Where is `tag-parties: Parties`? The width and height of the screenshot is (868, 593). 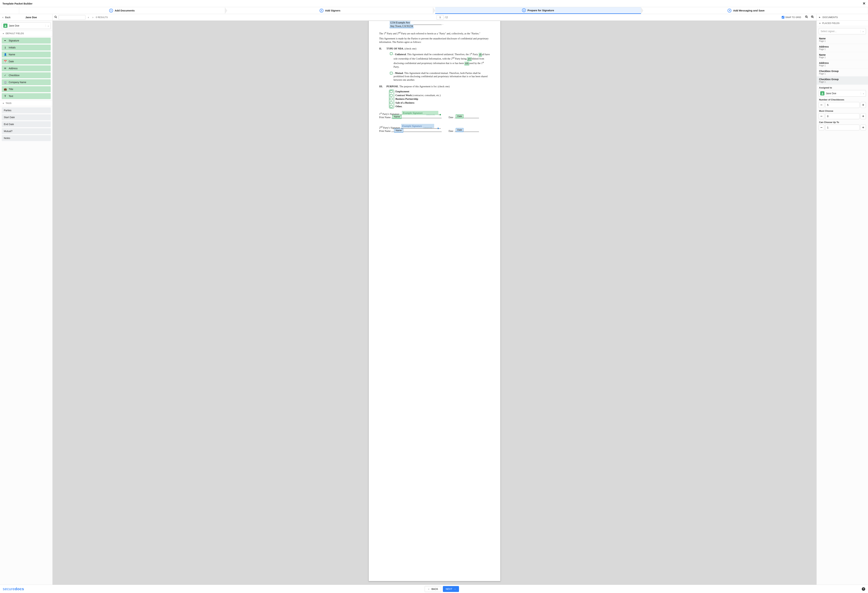
tag-parties: Parties is located at coordinates (26, 110).